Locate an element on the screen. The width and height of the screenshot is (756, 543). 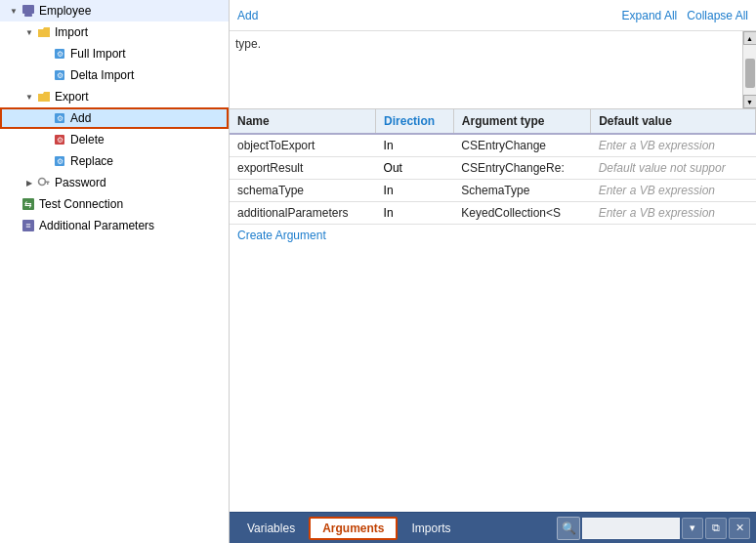
top-bar-actions: Expand All Collapse All is located at coordinates (686, 16).